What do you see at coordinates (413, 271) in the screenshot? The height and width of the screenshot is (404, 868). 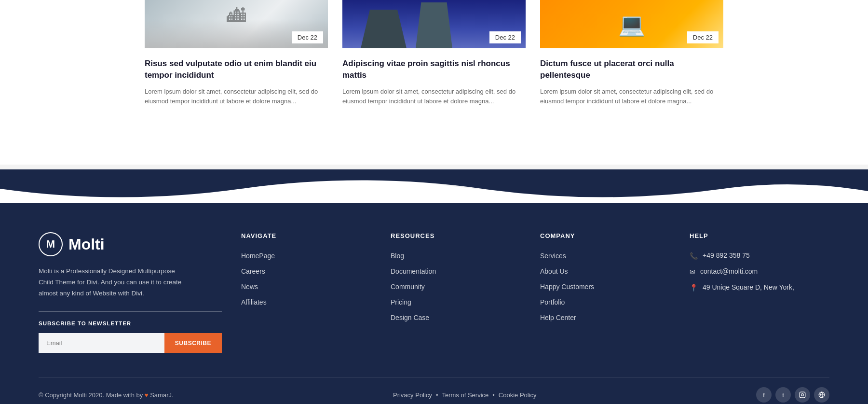 I see `link-documentation: Documentation` at bounding box center [413, 271].